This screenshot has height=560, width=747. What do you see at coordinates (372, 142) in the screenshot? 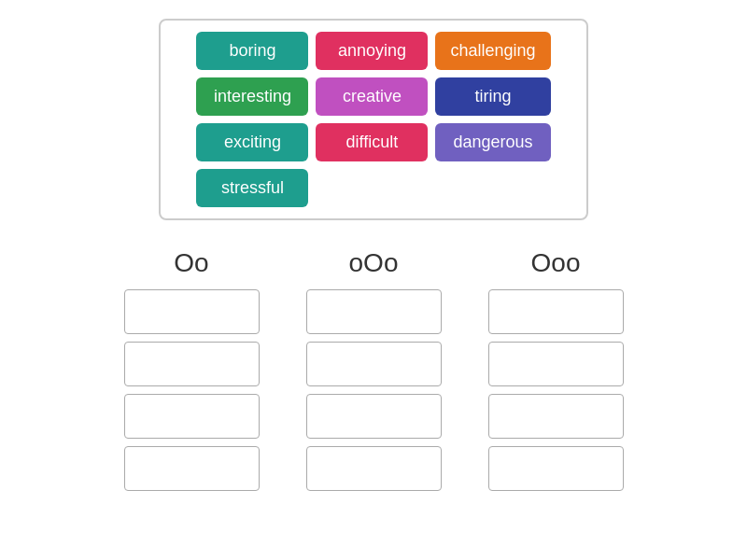
I see `word-chip-difficult: difficult` at bounding box center [372, 142].